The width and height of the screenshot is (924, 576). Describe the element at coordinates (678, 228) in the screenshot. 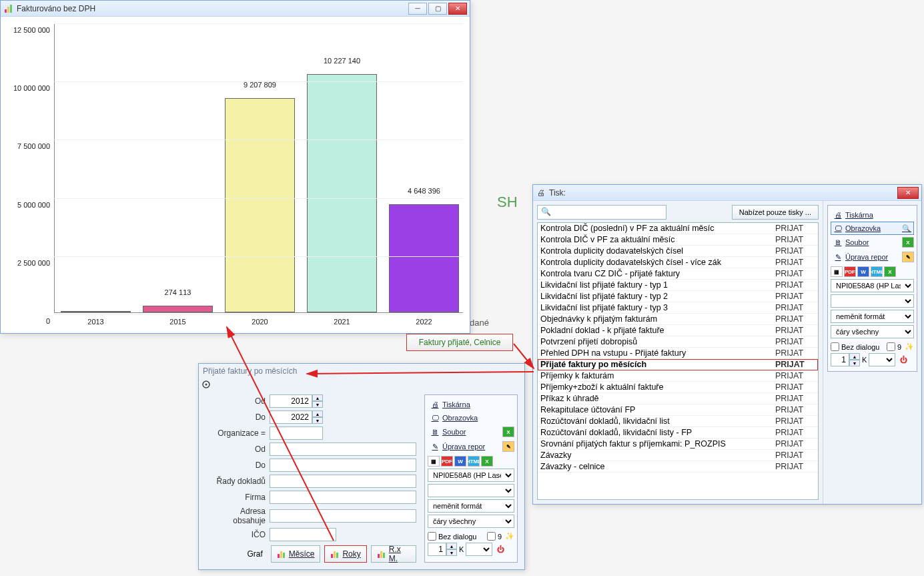

I see `list-item: Kontrola DIČ (poslední) v PF za aktuální…` at that location.